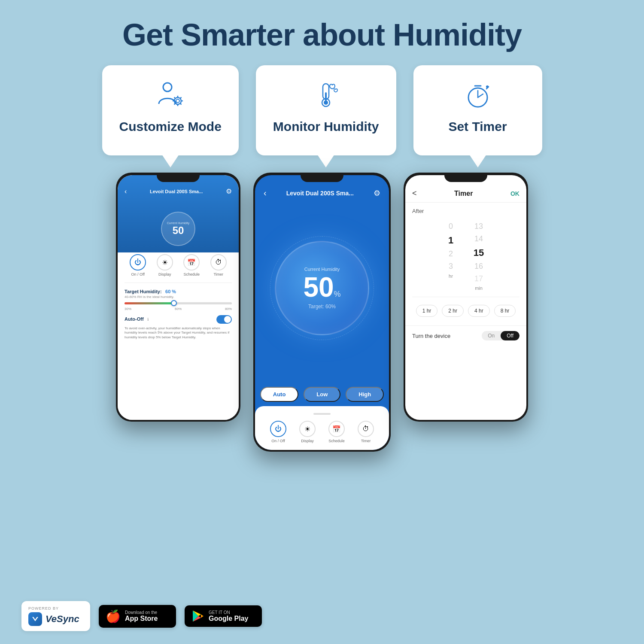 The image size is (644, 644). I want to click on picker-hour-1-selected: 1, so click(451, 240).